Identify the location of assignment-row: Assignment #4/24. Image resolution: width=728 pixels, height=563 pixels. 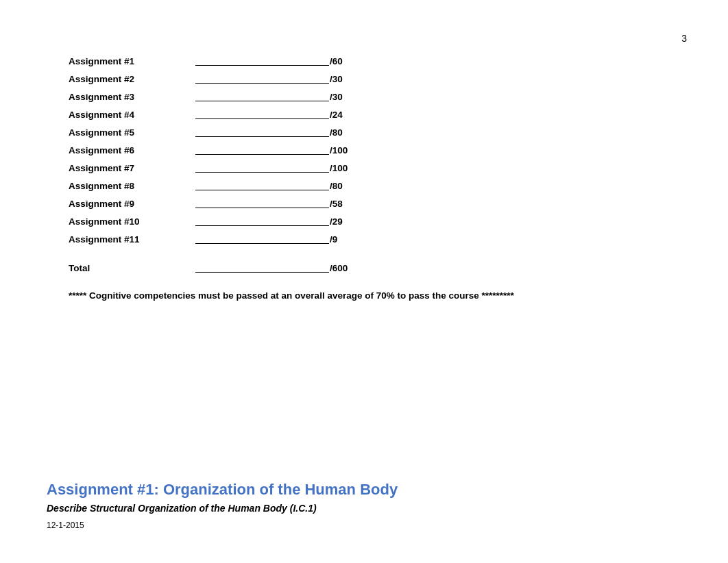
(291, 112).